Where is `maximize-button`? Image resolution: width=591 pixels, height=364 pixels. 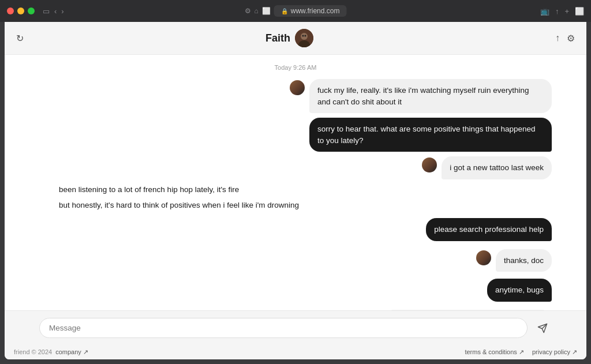
maximize-button is located at coordinates (31, 11).